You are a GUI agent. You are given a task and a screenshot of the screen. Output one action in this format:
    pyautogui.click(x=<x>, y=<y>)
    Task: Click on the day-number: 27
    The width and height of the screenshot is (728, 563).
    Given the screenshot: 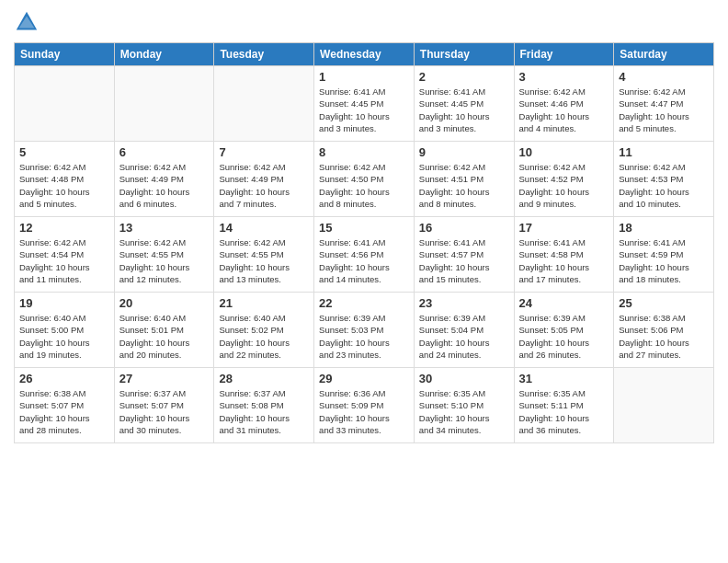 What is the action you would take?
    pyautogui.click(x=165, y=379)
    